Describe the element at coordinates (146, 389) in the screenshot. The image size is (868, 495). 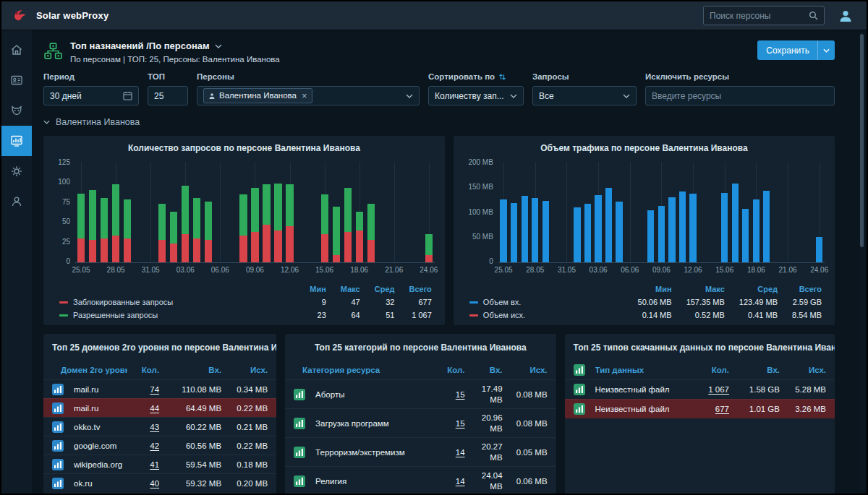
I see `request-count-link: 74` at that location.